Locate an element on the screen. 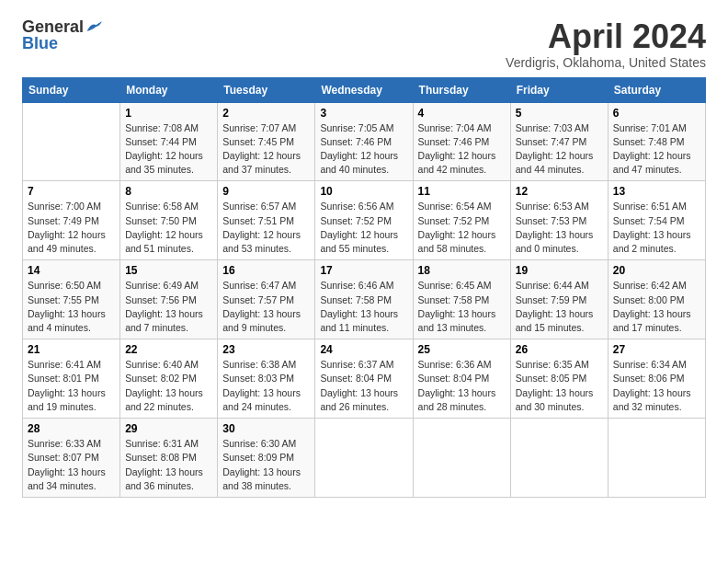 The image size is (728, 563). calendar-cell: 28Sunrise: 6:33 AM Sunset: 8:07 PM Dayli… is located at coordinates (72, 458).